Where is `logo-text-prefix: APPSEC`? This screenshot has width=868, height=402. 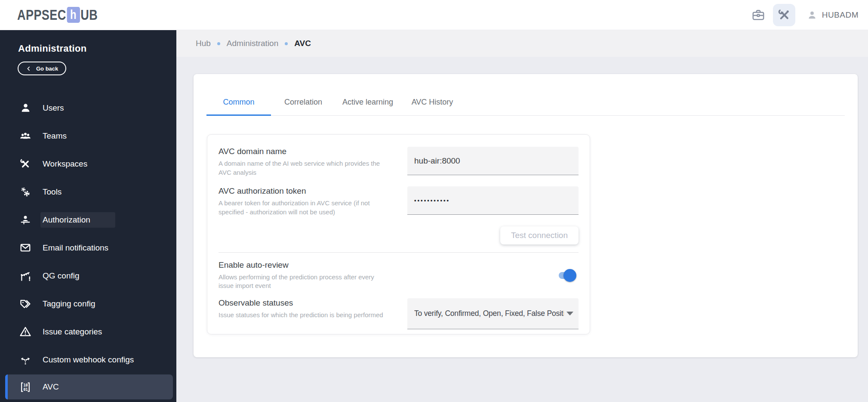
logo-text-prefix: APPSEC is located at coordinates (42, 15).